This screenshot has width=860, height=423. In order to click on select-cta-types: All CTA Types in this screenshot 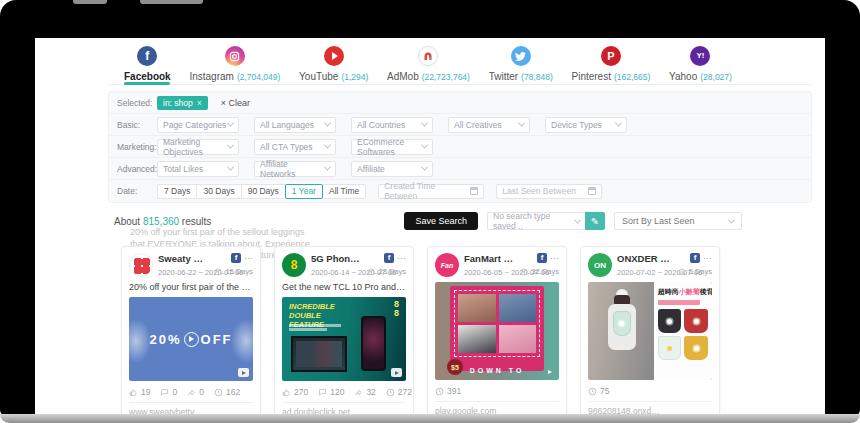, I will do `click(295, 147)`.